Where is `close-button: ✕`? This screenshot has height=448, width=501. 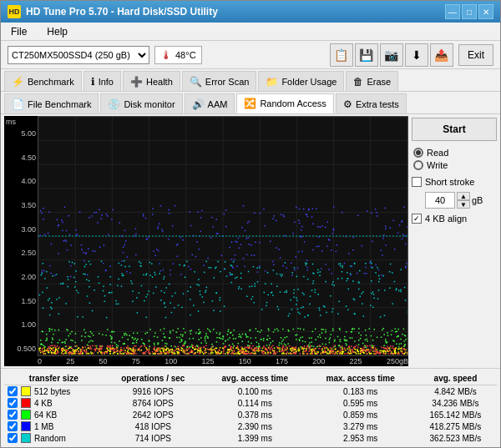 close-button: ✕ is located at coordinates (486, 12).